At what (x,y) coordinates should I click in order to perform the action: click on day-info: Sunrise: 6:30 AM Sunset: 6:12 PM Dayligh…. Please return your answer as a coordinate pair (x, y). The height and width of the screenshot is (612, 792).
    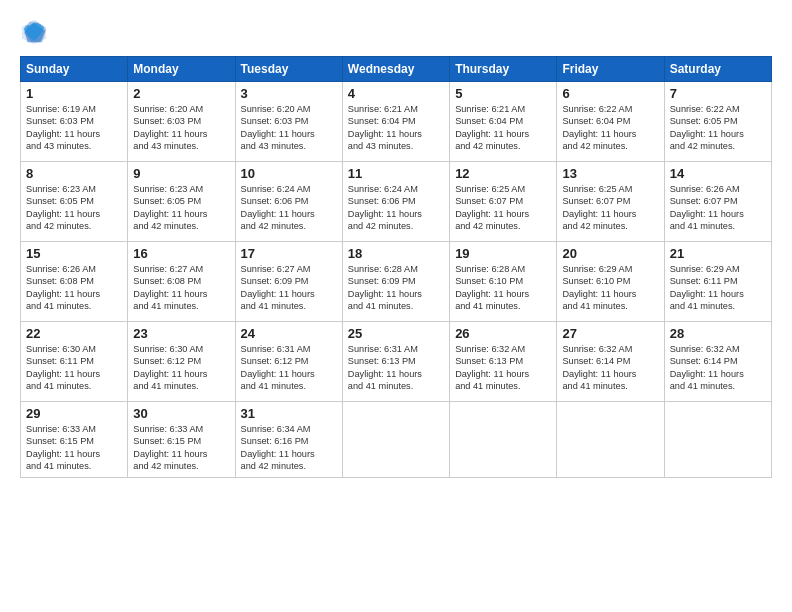
    Looking at the image, I should click on (181, 368).